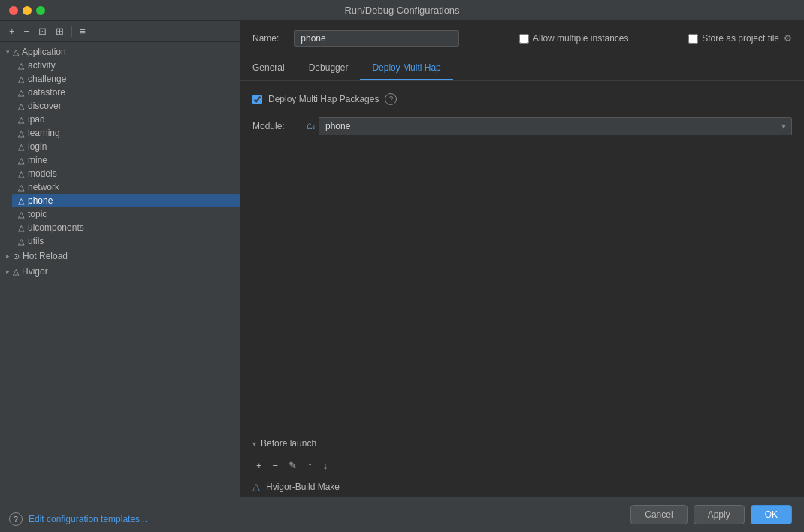 This screenshot has height=532, width=804. Describe the element at coordinates (12, 32) in the screenshot. I see `add-config-button: +` at that location.